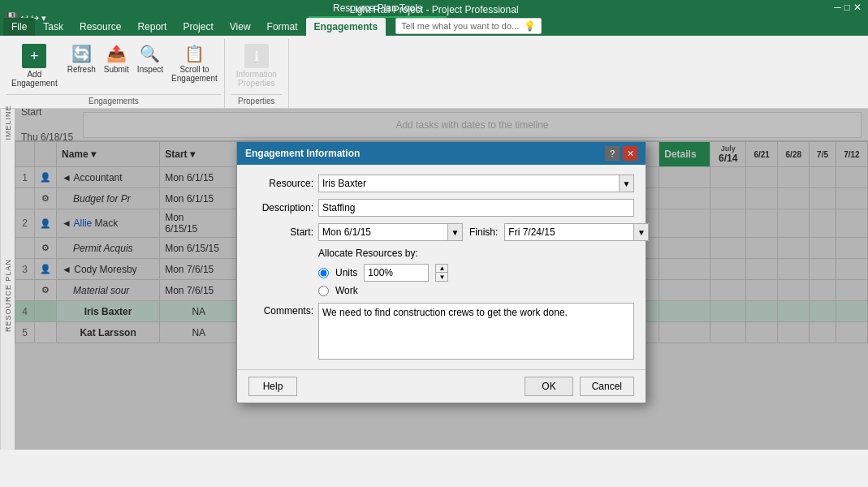 The image size is (868, 487). Describe the element at coordinates (101, 27) in the screenshot. I see `tab-resource: Resource` at that location.